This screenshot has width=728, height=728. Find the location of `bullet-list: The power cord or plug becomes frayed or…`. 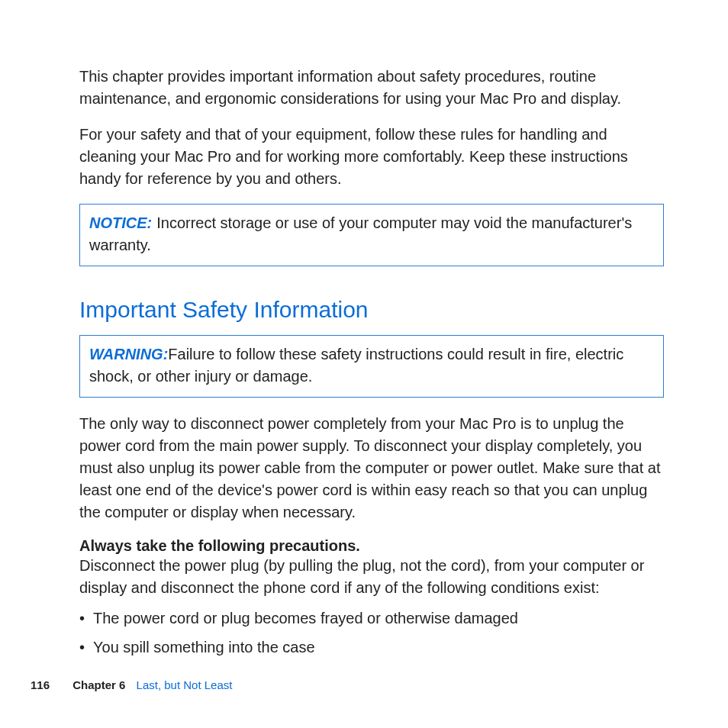

bullet-list: The power cord or plug becomes frayed or… is located at coordinates (372, 633).